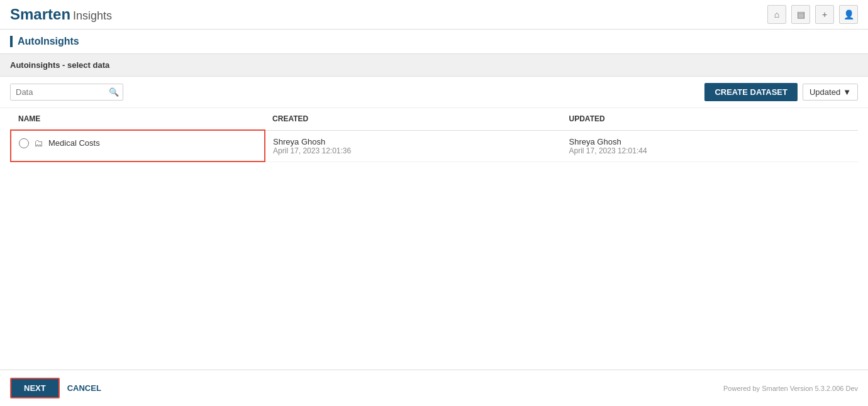 The image size is (868, 406). Describe the element at coordinates (92, 16) in the screenshot. I see `logo-insights: Insights` at that location.